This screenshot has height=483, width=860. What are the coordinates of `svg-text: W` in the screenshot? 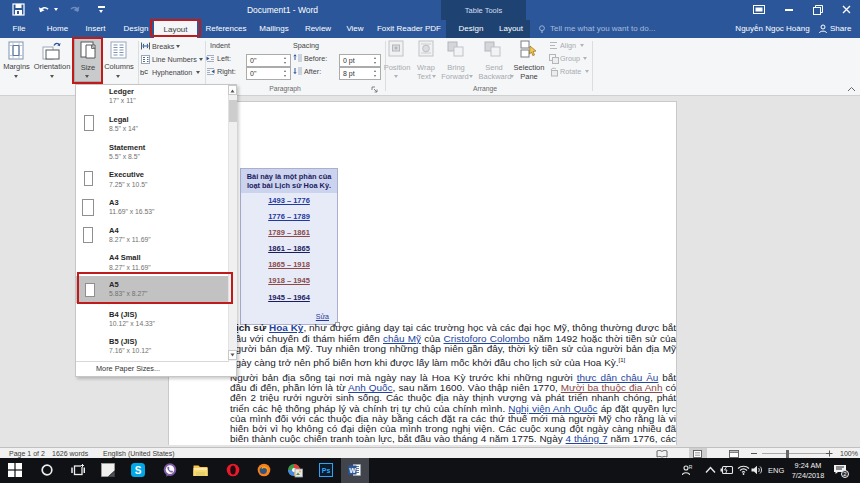 It's located at (352, 470).